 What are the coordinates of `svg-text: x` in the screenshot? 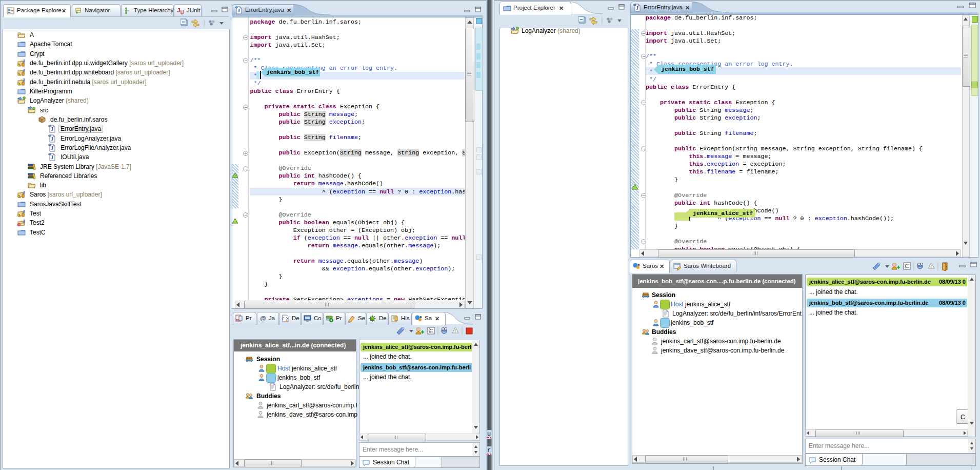 It's located at (238, 320).